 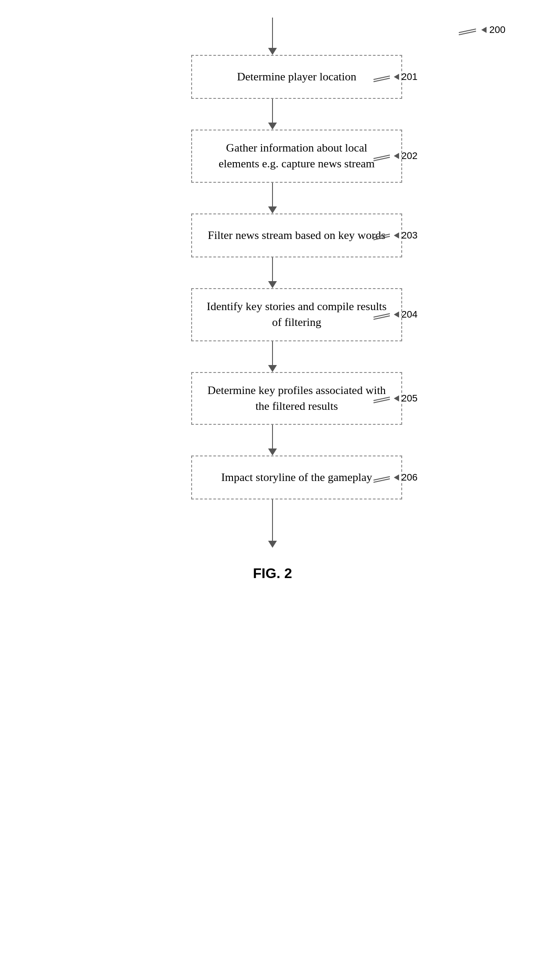 What do you see at coordinates (297, 235) in the screenshot?
I see `step-203-box: Filter news stream based on key words` at bounding box center [297, 235].